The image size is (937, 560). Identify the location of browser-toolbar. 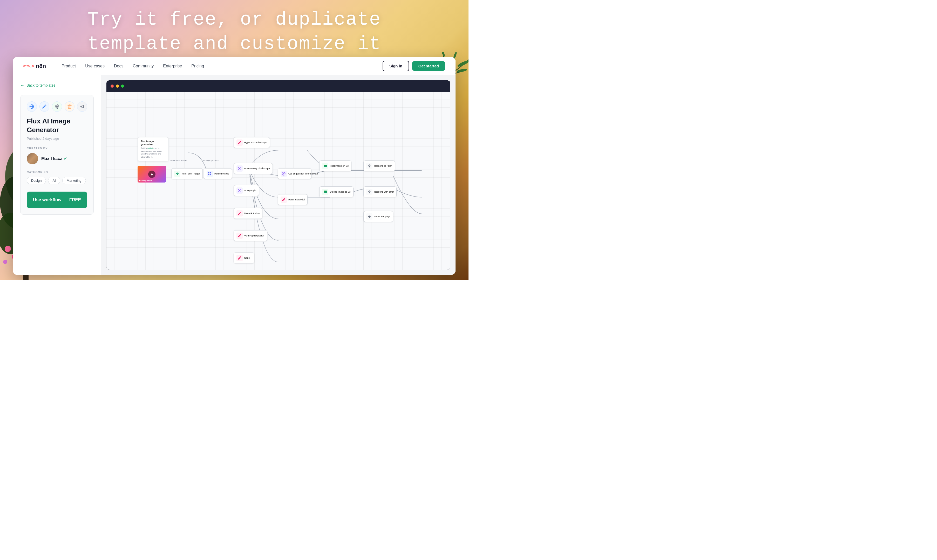
(278, 86).